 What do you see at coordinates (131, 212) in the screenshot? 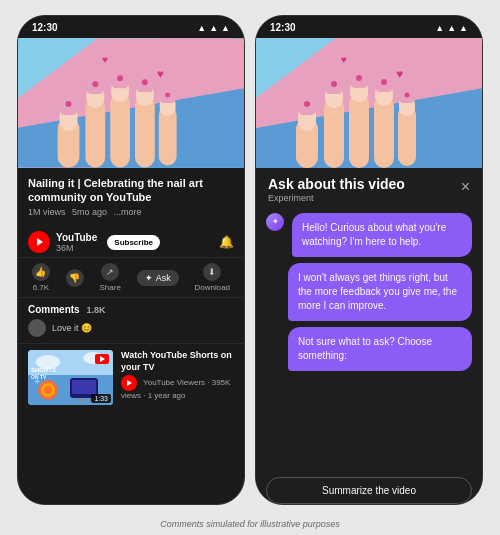
I see `video-meta: 1M views 5mo ago ...more` at bounding box center [131, 212].